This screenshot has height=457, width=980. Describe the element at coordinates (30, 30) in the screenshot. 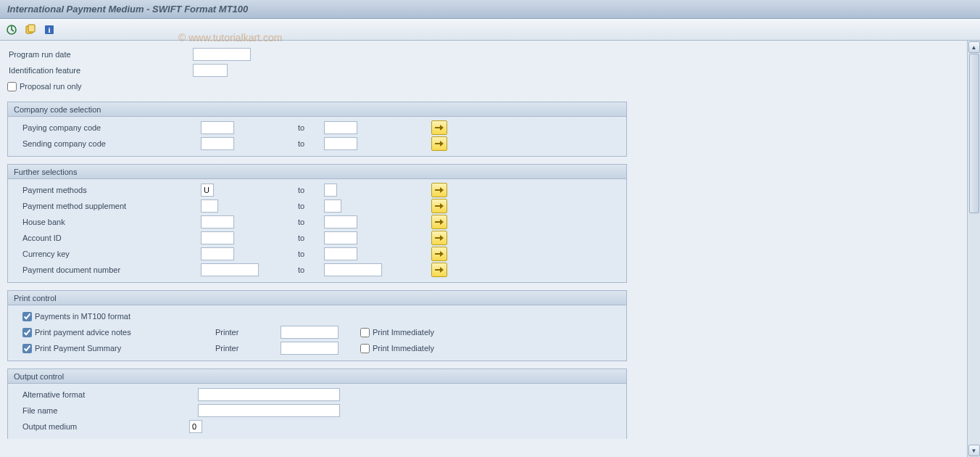

I see `variant-button` at that location.